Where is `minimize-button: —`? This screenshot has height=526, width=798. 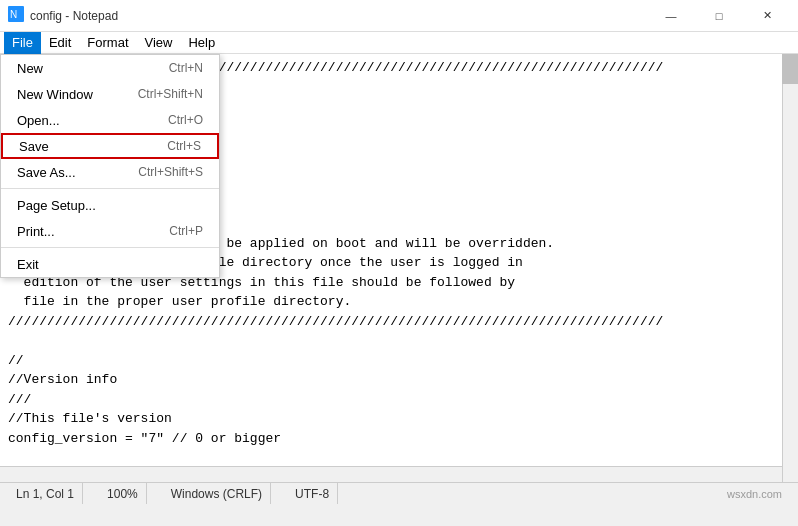
minimize-button: — is located at coordinates (671, 16).